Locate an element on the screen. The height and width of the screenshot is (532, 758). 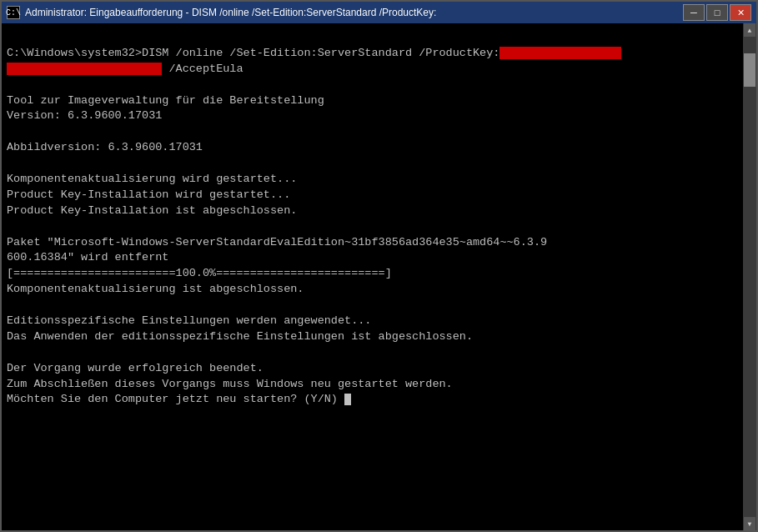
close-button: ✕ is located at coordinates (740, 13).